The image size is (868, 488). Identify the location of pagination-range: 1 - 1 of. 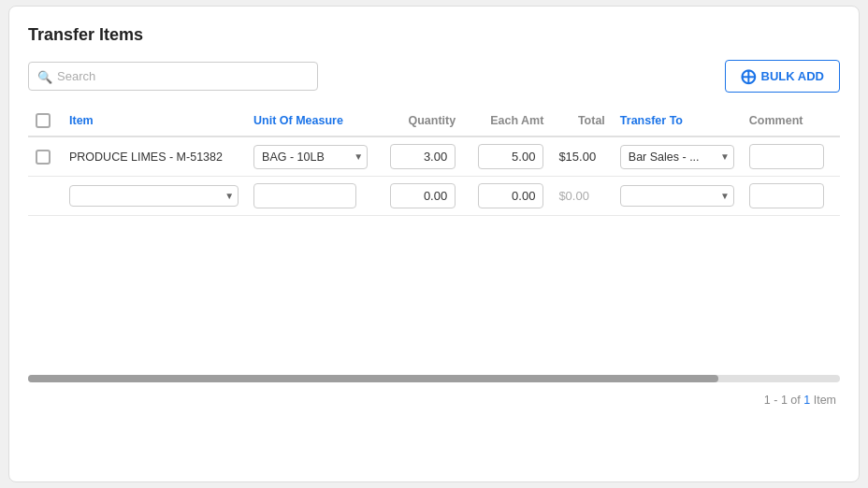
(782, 400).